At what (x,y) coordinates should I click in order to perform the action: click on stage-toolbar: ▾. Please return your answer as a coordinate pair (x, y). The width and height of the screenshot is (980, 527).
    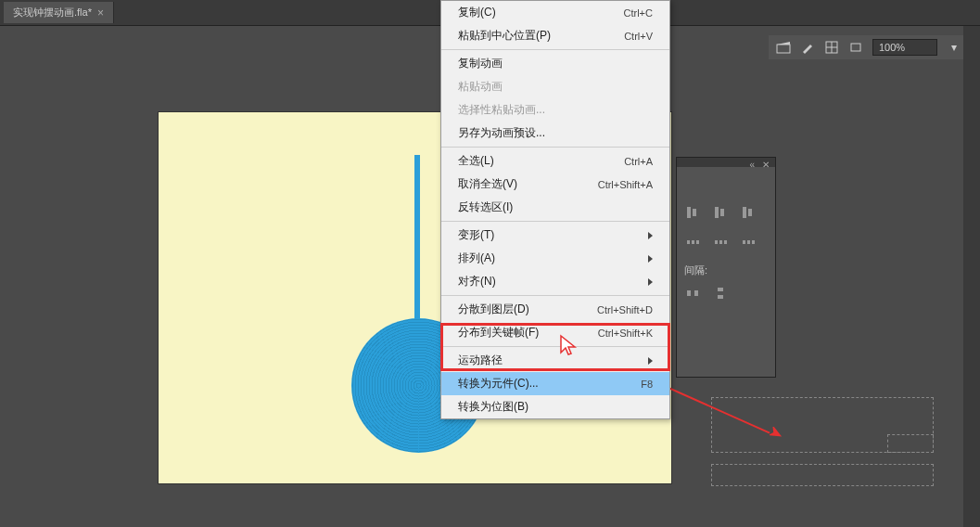
    Looking at the image, I should click on (869, 47).